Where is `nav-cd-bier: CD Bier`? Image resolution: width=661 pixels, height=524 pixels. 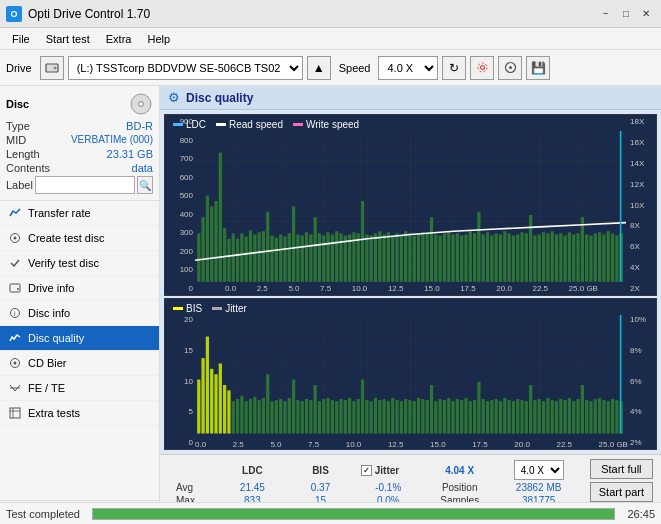
nav-cd-bier: CD Bier is located at coordinates (80, 364).